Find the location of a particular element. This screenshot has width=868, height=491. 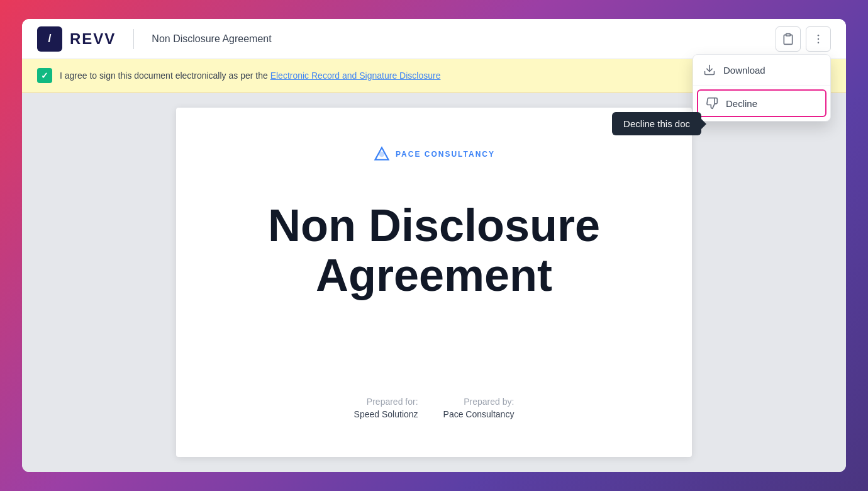

prepared-for-value: Speed Solutionz is located at coordinates (386, 414).